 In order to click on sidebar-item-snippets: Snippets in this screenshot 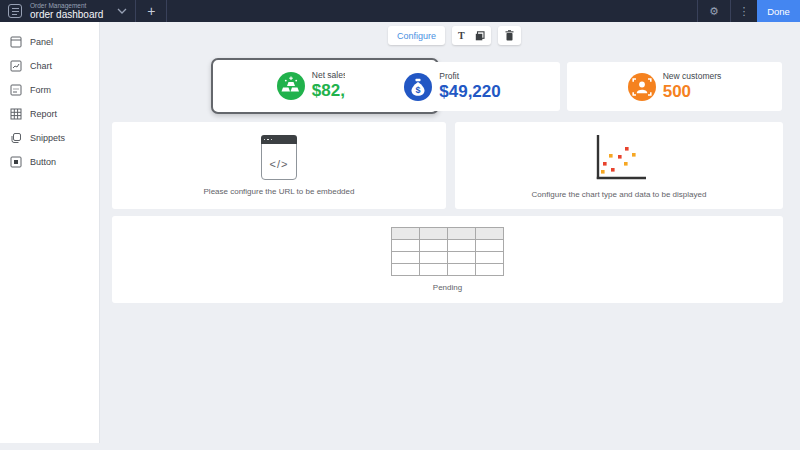, I will do `click(50, 138)`.